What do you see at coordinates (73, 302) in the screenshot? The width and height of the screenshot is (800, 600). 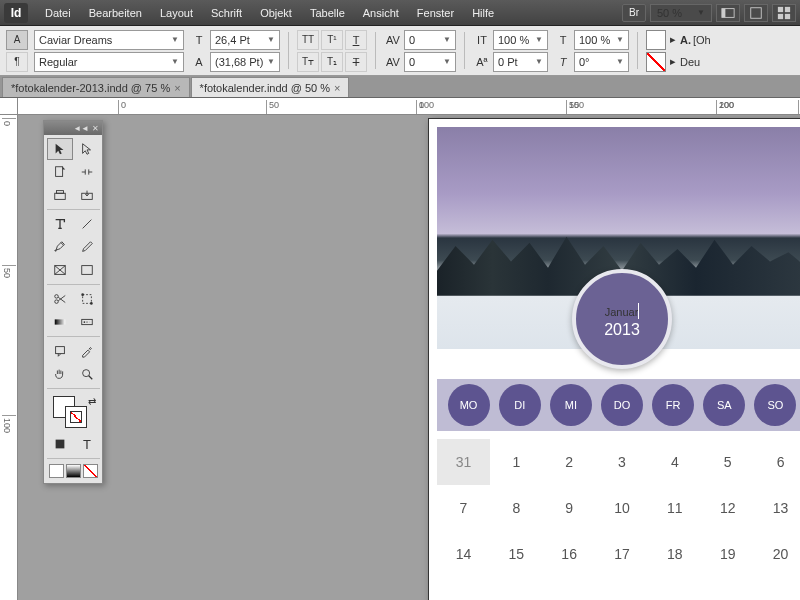 I see `tools-panel: ◄◄✕ ⇄ T` at bounding box center [73, 302].